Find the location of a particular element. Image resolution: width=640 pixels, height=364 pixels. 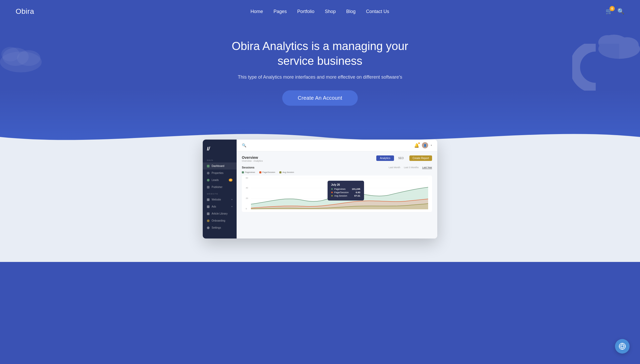

create-report-button: Create Report is located at coordinates (421, 158).